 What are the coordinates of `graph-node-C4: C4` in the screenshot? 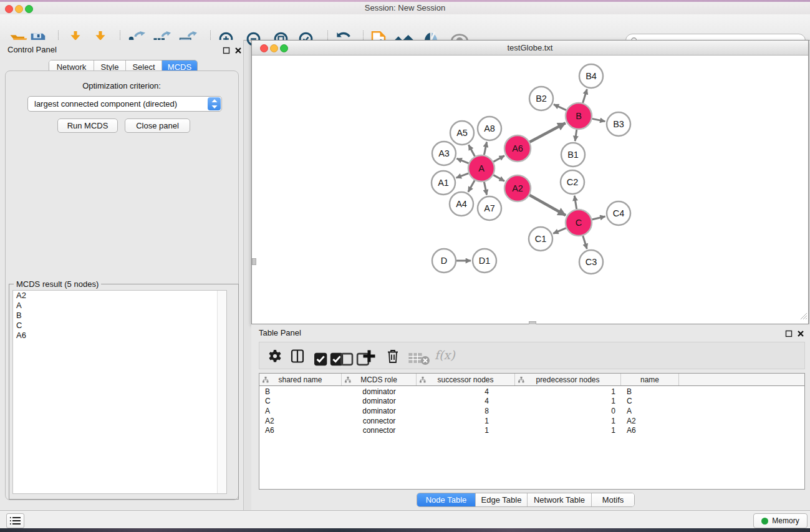 It's located at (619, 213).